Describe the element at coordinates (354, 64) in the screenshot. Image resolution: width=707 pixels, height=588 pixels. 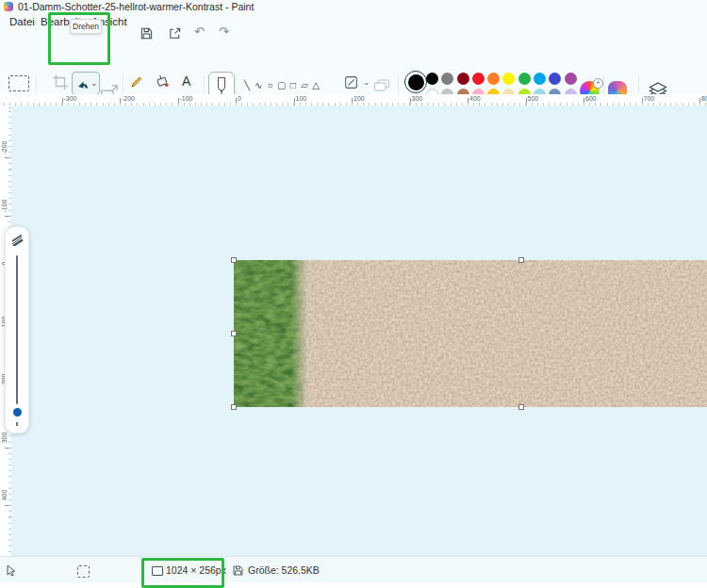
I see `ribbon-toolbar: ⌄ Auswahl ⌄ ⣿⣿ ⌄ Bild` at that location.